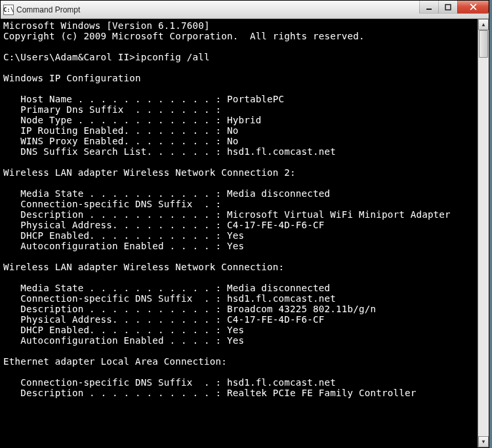  I want to click on wlan-title: Wireless LAN adapter Wireless Network Co…, so click(144, 267).